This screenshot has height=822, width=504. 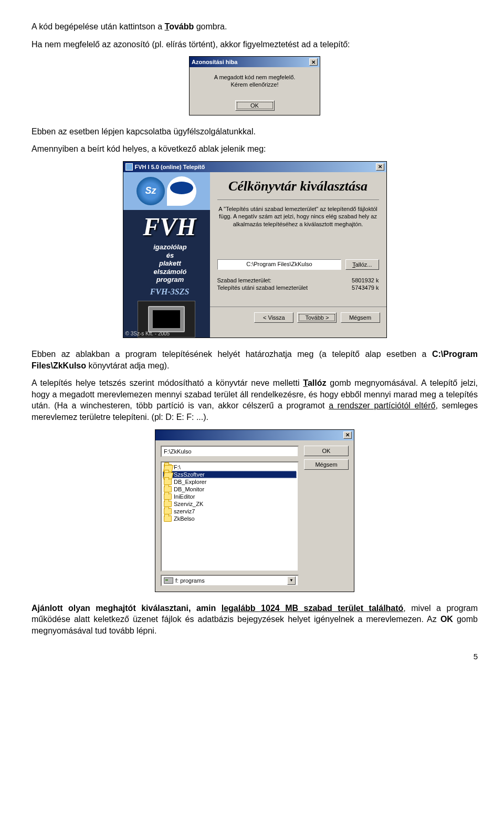 I want to click on paragraph: Ebben az esetben lépjen kapcsolatba ügyf…, so click(x=255, y=132).